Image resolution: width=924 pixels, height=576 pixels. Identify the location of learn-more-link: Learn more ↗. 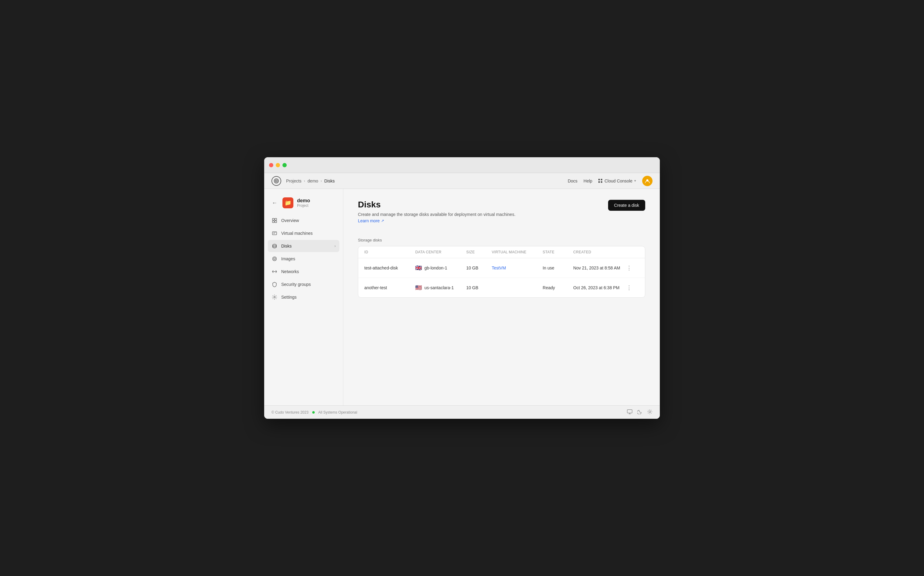
(371, 221).